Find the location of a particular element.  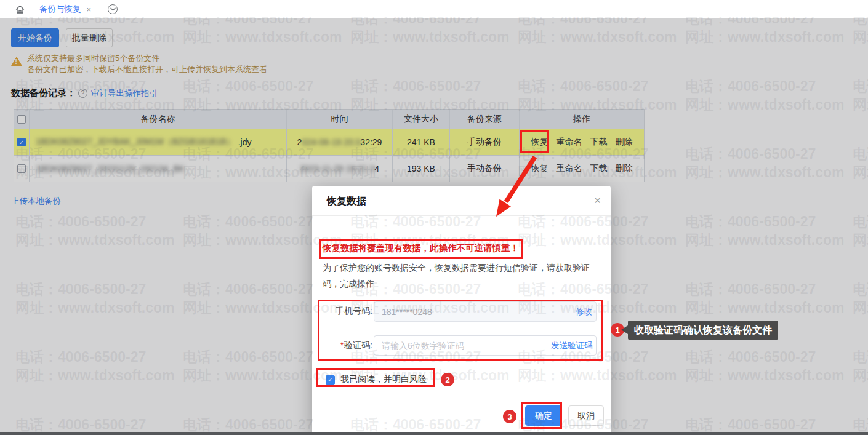

send-code-link: 发送验证码 is located at coordinates (572, 346).